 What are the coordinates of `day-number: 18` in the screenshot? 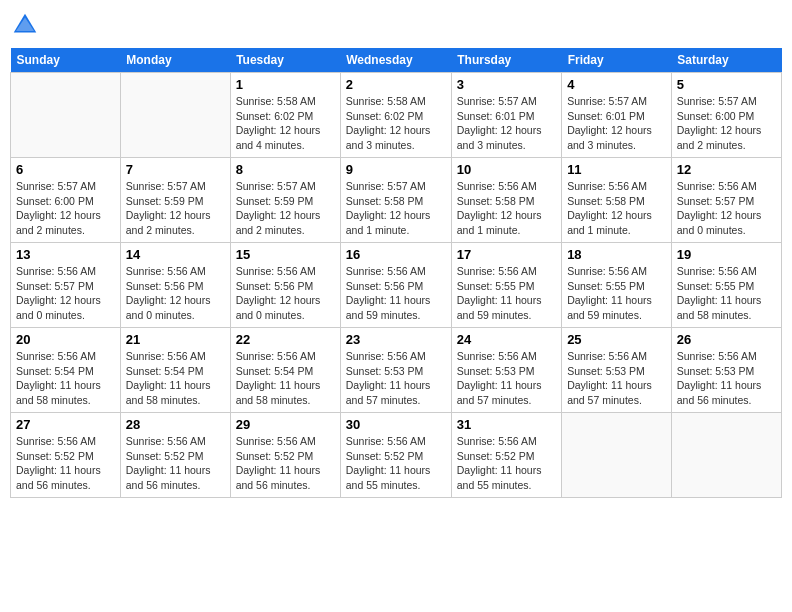 It's located at (616, 254).